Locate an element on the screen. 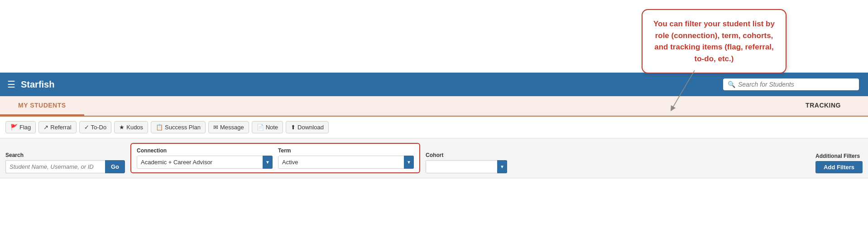 The image size is (868, 235). add-filters-button: Add Filters is located at coordinates (839, 167).